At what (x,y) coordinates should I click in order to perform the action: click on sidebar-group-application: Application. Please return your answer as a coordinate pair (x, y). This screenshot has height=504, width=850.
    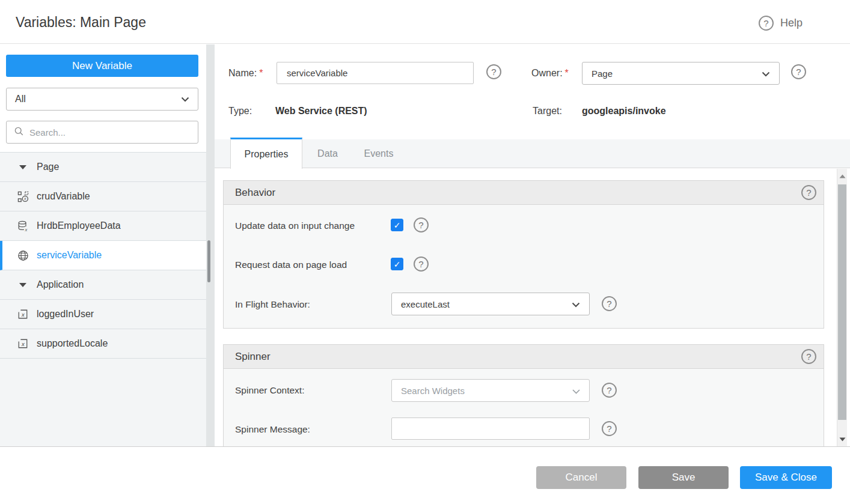
    Looking at the image, I should click on (103, 285).